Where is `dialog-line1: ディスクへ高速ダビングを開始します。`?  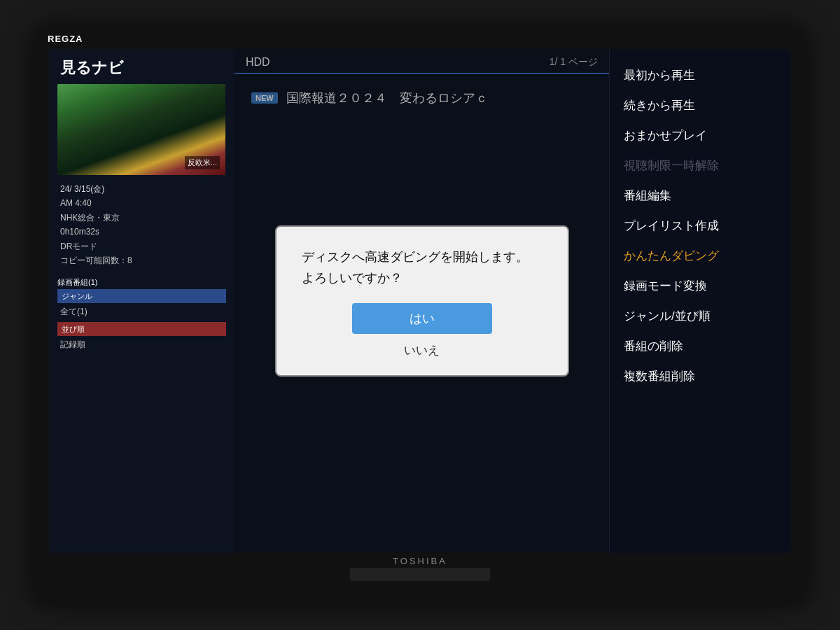 dialog-line1: ディスクへ高速ダビングを開始します。 is located at coordinates (422, 258).